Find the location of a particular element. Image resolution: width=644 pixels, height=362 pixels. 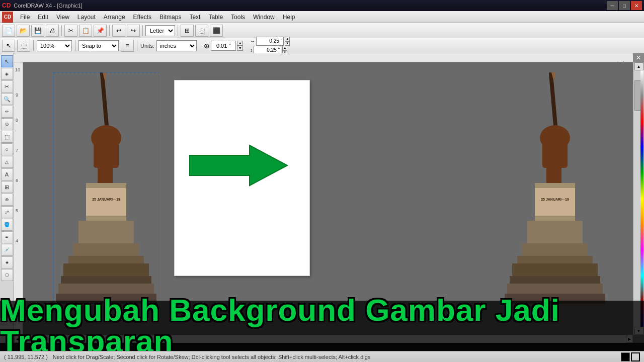

menu-view: View is located at coordinates (63, 17).